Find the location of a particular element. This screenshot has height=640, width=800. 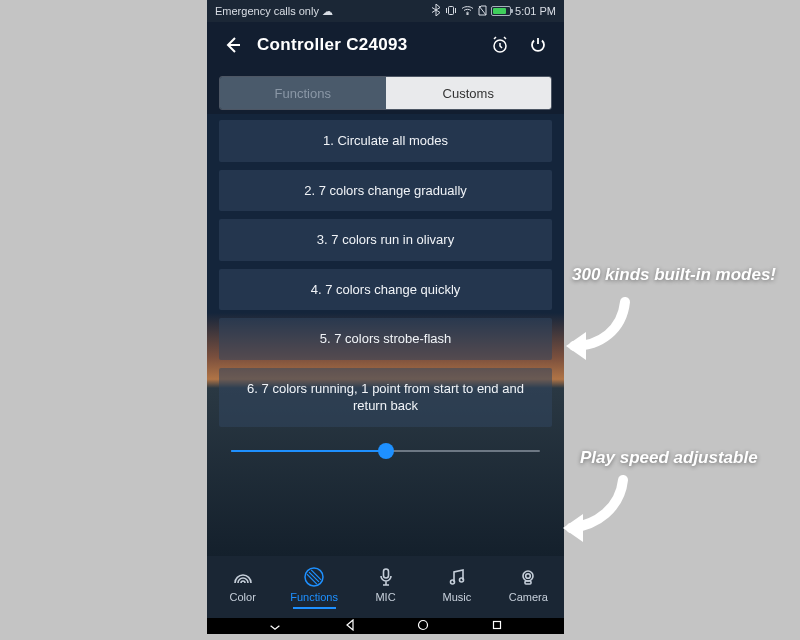

annotation-modes: 300 kinds built-in modes! is located at coordinates (674, 275).